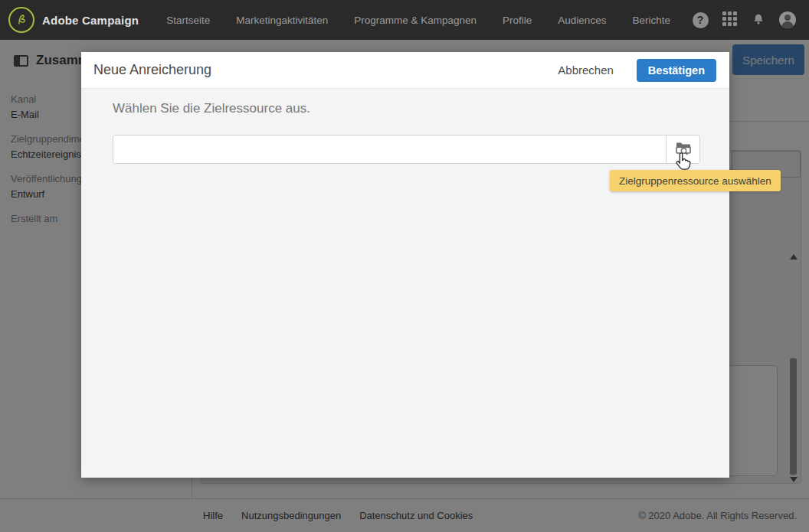  Describe the element at coordinates (683, 149) in the screenshot. I see `resource-picker-button` at that location.